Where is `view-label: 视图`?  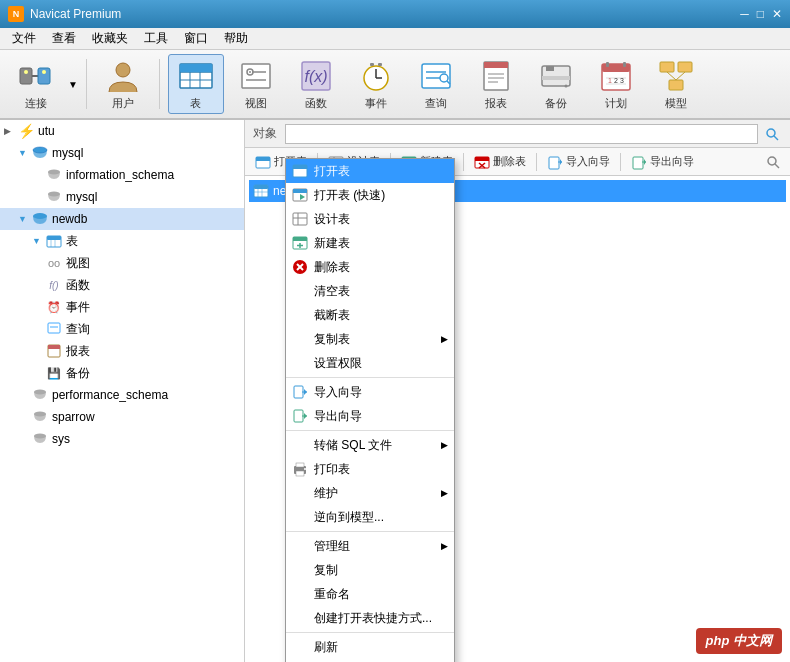
view-label: 视图 is located at coordinates (256, 104).